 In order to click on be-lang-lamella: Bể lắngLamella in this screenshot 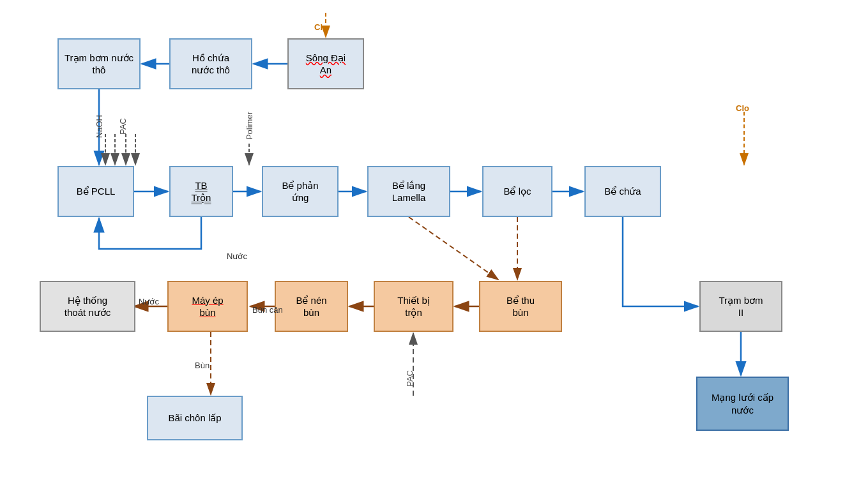, I will do `click(409, 191)`.